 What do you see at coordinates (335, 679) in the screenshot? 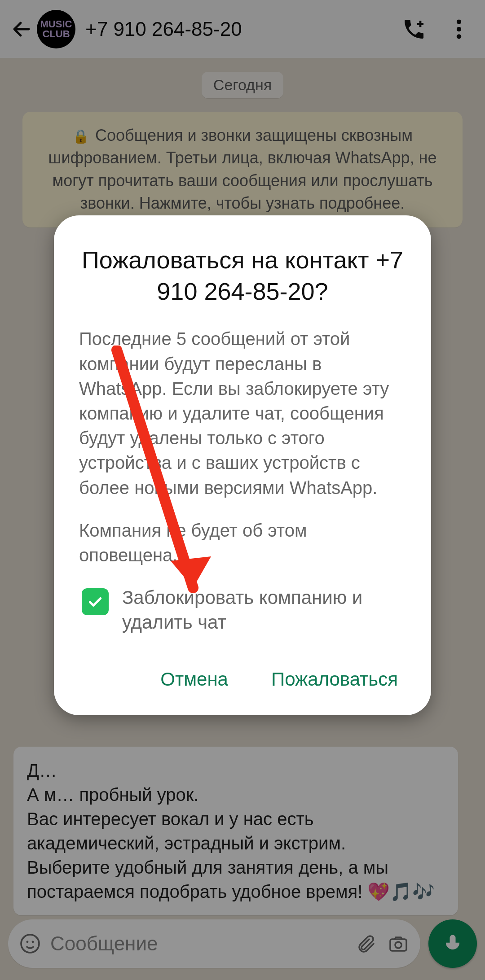
I see `report-button: Пожаловаться` at bounding box center [335, 679].